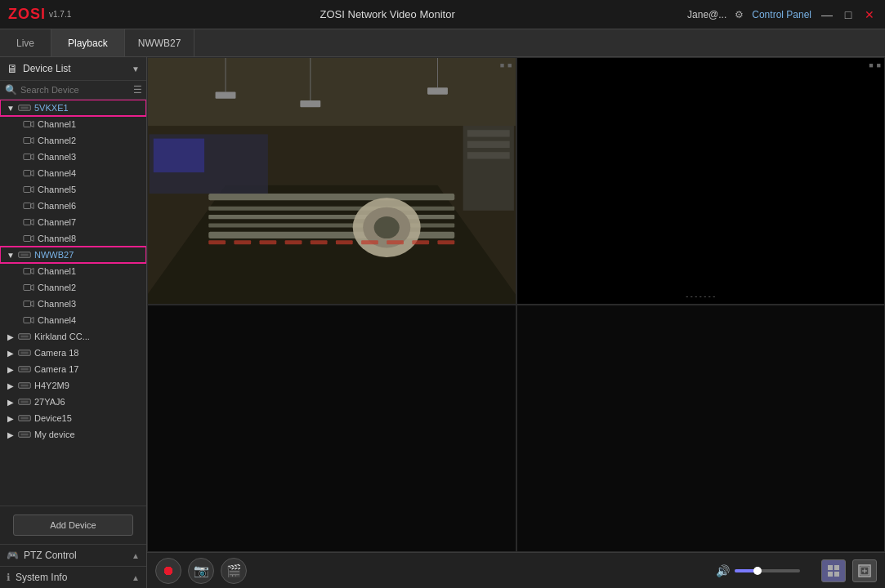 Image resolution: width=885 pixels, height=588 pixels. What do you see at coordinates (25, 108) in the screenshot?
I see `nvr-icon-5VKXE1` at bounding box center [25, 108].